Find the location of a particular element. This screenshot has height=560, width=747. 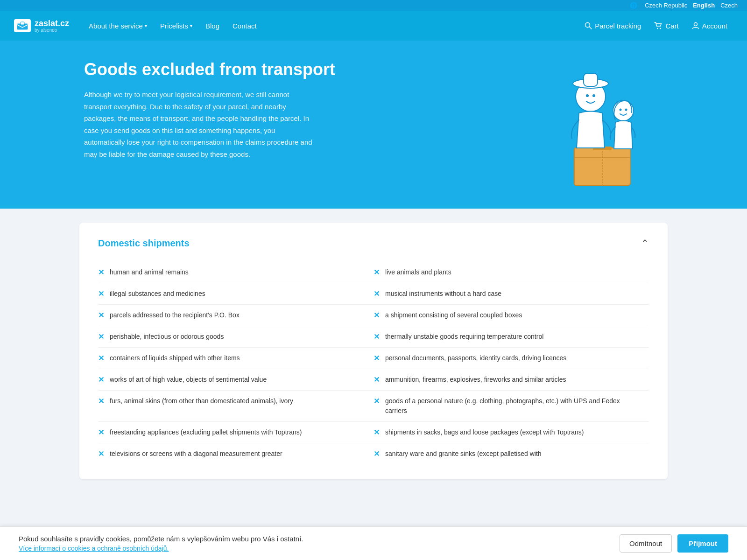

item-text: human and animal remains is located at coordinates (149, 273).